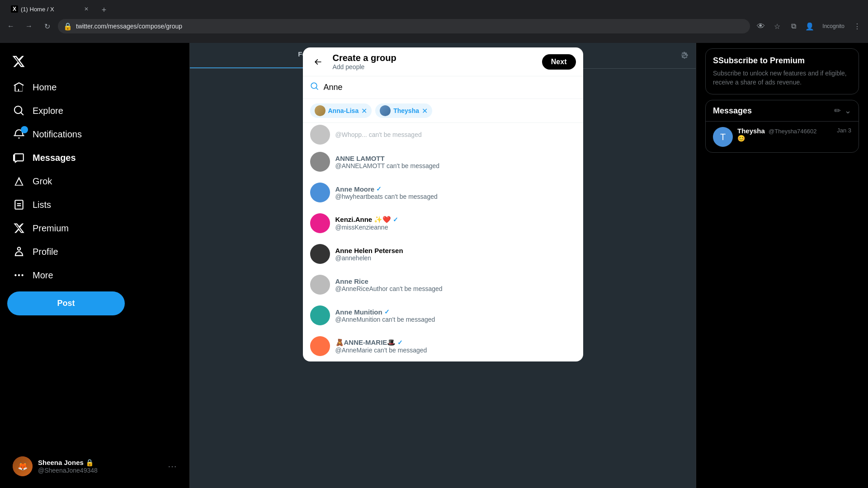 This screenshot has width=868, height=488. I want to click on result-avatar-anne-marie, so click(320, 346).